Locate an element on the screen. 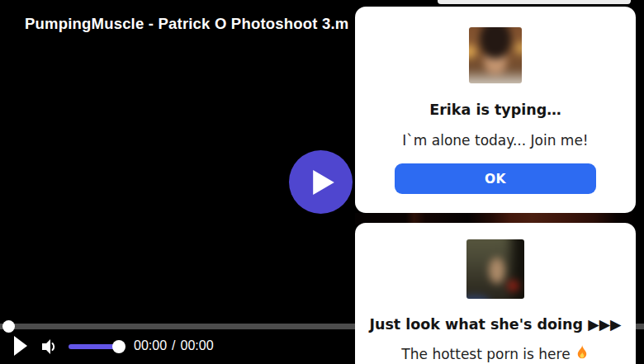  popup-title: Erika is typing… is located at coordinates (495, 110).